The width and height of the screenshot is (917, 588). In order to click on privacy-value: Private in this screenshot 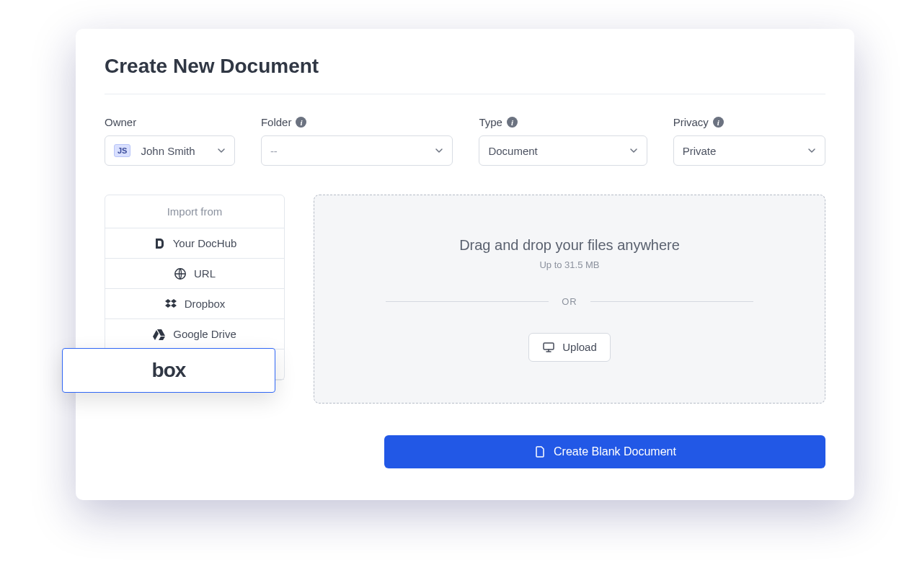, I will do `click(745, 151)`.